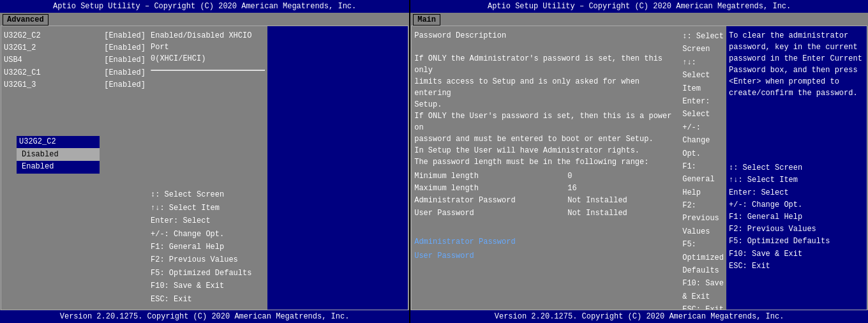 The image size is (868, 323). What do you see at coordinates (797, 217) in the screenshot?
I see `key-f1-r: F1: General Help` at bounding box center [797, 217].